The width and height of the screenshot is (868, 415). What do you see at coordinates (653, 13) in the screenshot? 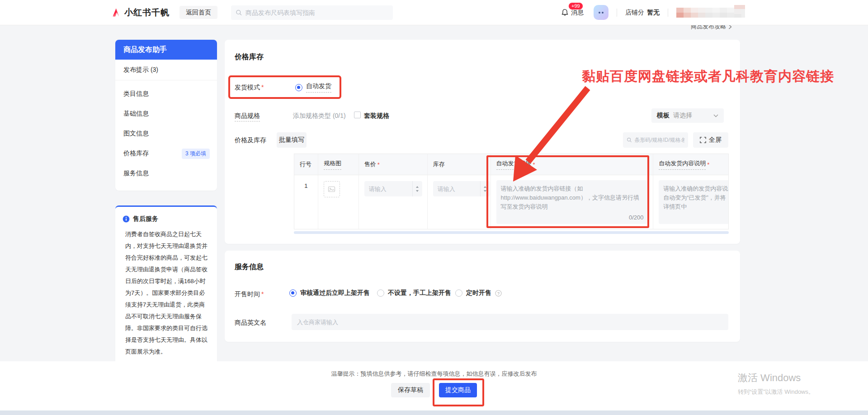
I see `shop-score-value: 暂无` at bounding box center [653, 13].